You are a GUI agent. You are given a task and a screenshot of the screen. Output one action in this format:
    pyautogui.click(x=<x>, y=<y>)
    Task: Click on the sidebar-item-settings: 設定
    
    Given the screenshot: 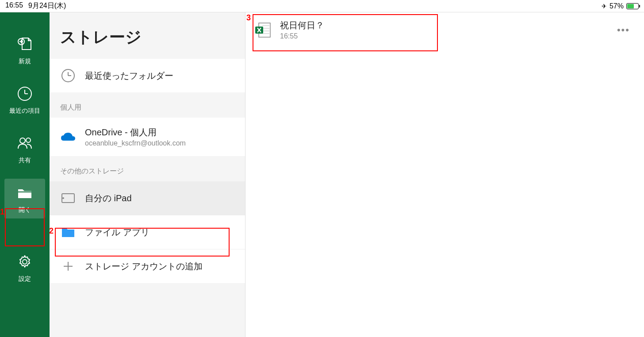 What is the action you would take?
    pyautogui.click(x=25, y=268)
    